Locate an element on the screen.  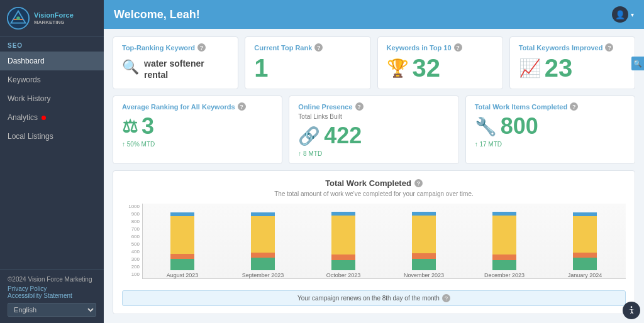
card-title-avg-ranking: Average Ranking for All Keywords ? is located at coordinates (197, 107).